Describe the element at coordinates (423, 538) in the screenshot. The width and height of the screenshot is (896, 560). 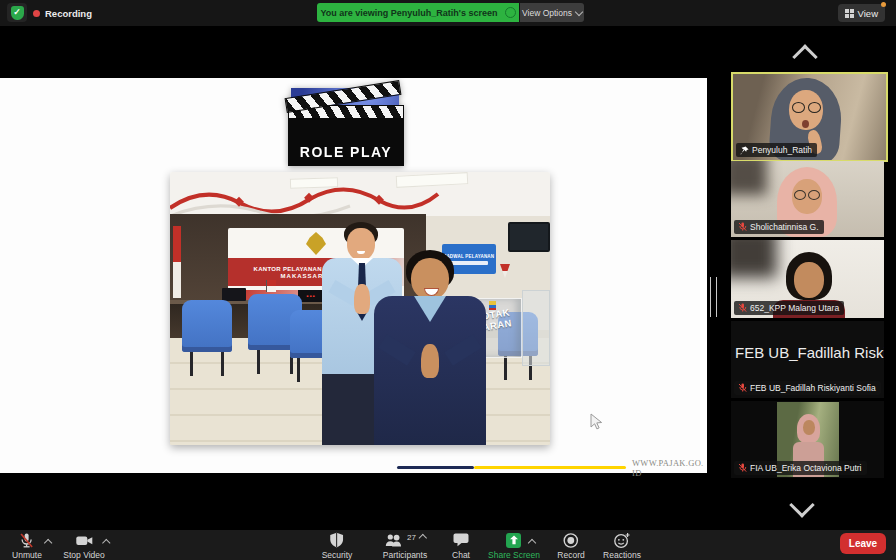
I see `participants-chevron-icon` at that location.